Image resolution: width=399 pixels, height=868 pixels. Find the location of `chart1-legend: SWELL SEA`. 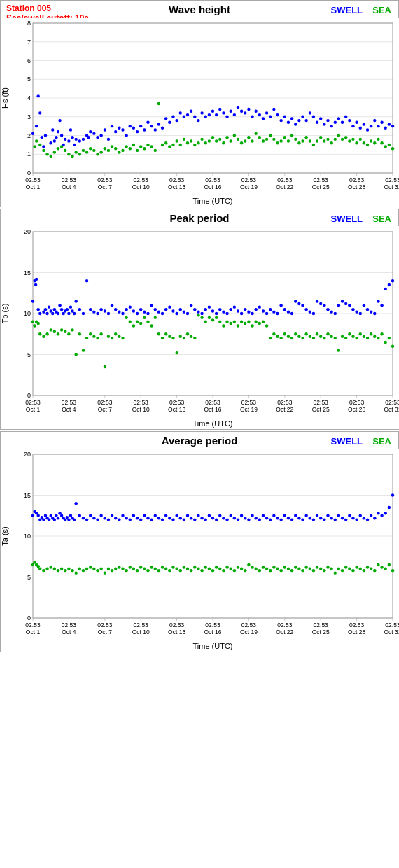

chart1-legend: SWELL SEA is located at coordinates (361, 10).